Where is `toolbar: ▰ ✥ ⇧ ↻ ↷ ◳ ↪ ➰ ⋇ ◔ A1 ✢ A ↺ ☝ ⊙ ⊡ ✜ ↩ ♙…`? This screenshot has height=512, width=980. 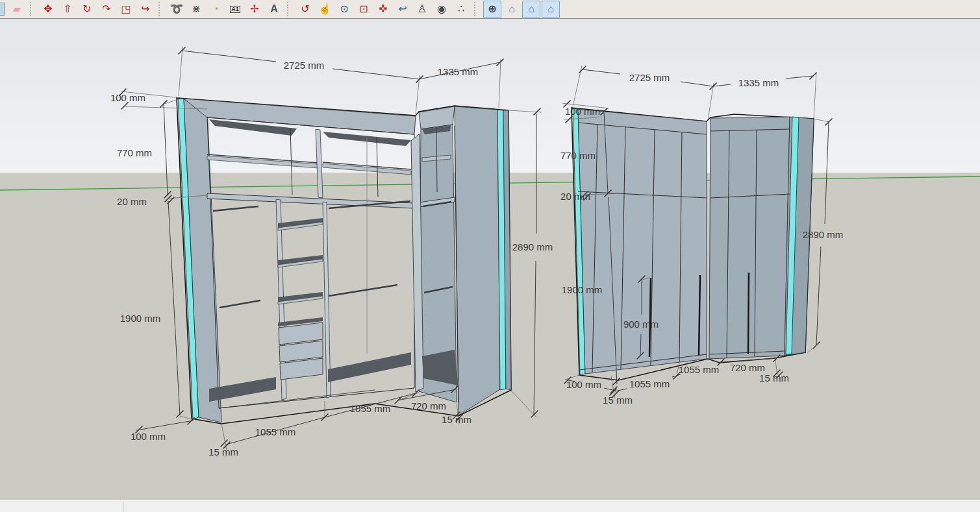
toolbar: ▰ ✥ ⇧ ↻ ↷ ◳ ↪ ➰ ⋇ ◔ A1 ✢ A ↺ ☝ ⊙ ⊡ ✜ ↩ ♙… is located at coordinates (490, 9).